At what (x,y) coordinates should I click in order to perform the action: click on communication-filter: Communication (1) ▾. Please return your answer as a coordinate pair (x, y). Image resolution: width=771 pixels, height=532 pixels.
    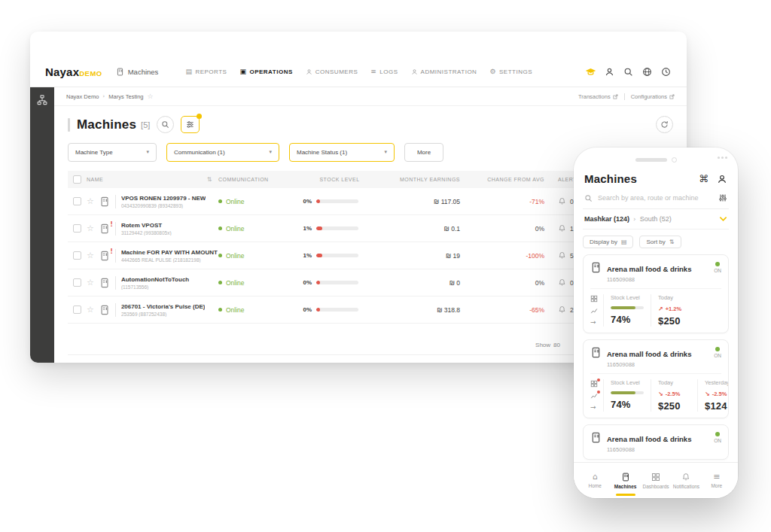
    Looking at the image, I should click on (223, 152).